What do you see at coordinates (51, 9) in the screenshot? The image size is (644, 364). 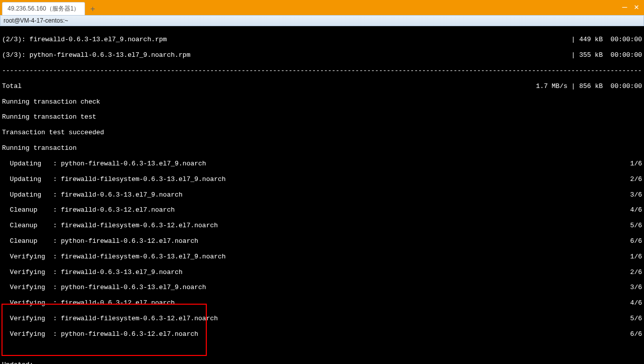 I see `tab-strip: 49.236.56.160（服务器1） +` at bounding box center [51, 9].